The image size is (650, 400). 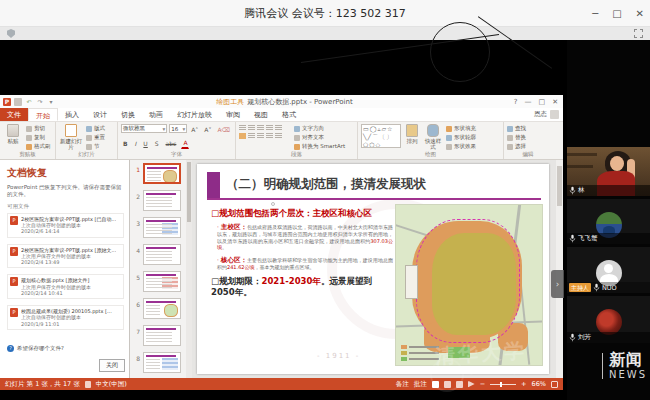 I want to click on font-size-select: 16▾, so click(x=178, y=128).